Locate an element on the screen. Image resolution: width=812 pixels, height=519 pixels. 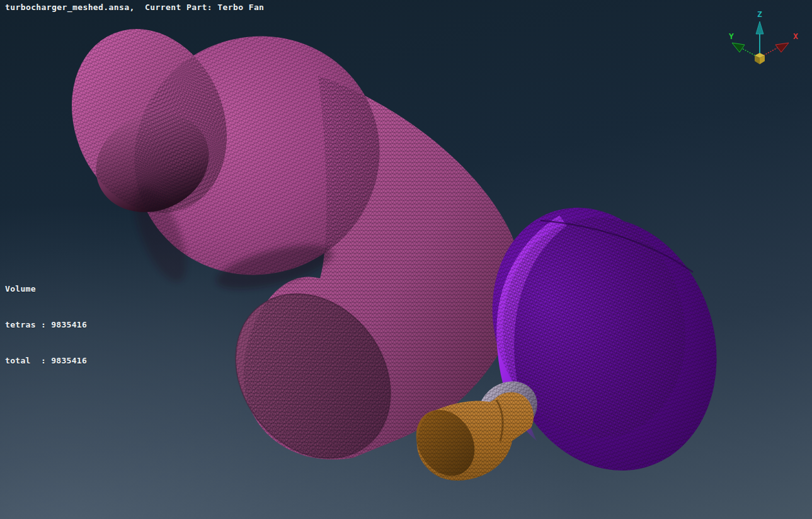
x-axis-label: X is located at coordinates (796, 37).